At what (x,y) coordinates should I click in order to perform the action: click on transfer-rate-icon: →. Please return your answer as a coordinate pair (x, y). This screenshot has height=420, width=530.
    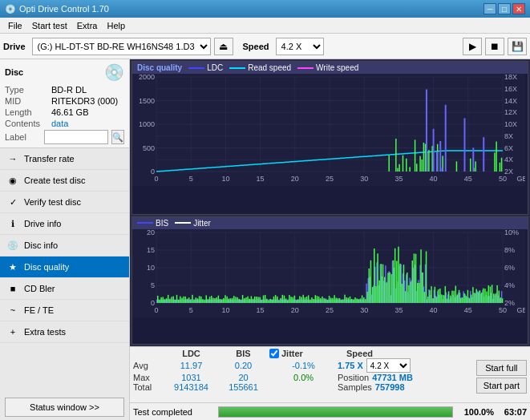
    Looking at the image, I should click on (13, 159).